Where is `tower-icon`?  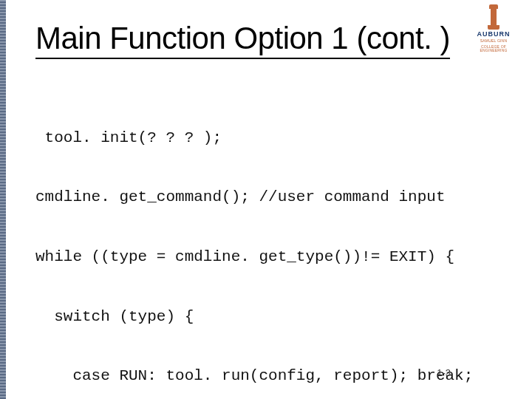 tower-icon is located at coordinates (494, 17).